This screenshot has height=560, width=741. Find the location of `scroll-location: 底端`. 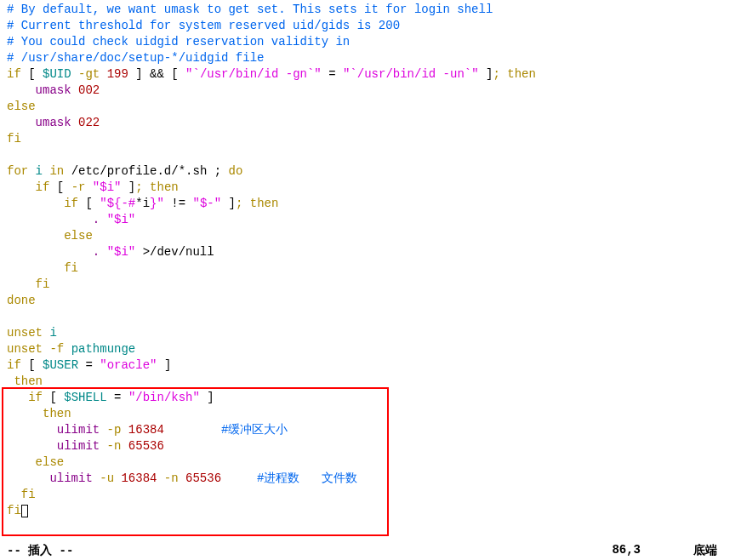

scroll-location: 底端 is located at coordinates (705, 551).